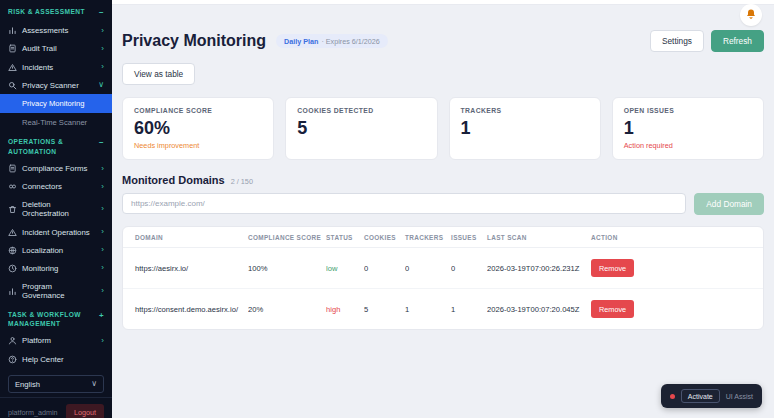  What do you see at coordinates (12, 210) in the screenshot?
I see `trash-icon` at bounding box center [12, 210].